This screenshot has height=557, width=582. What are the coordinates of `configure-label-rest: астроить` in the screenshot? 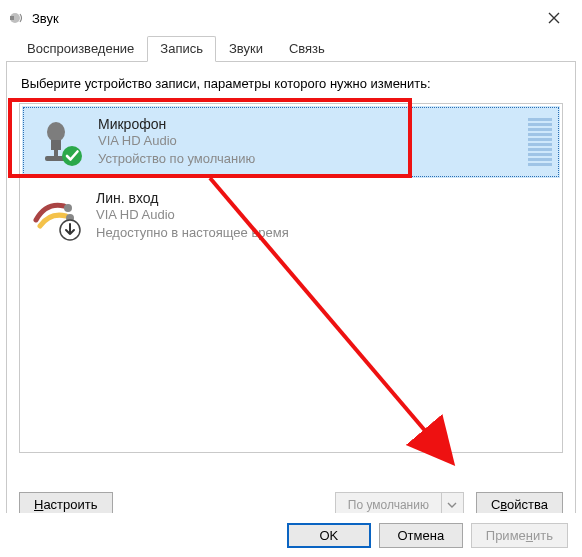 It's located at (70, 504).